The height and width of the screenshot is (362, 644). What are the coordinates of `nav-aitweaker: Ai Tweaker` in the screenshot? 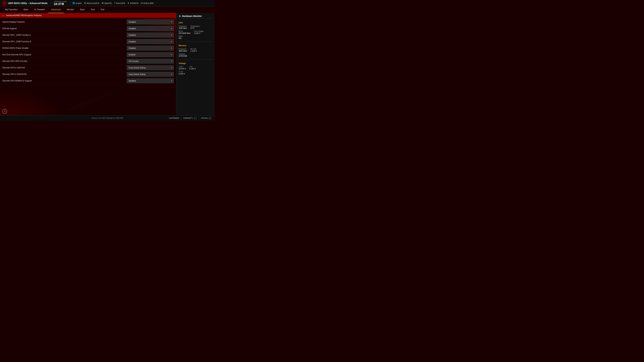 It's located at (40, 9).